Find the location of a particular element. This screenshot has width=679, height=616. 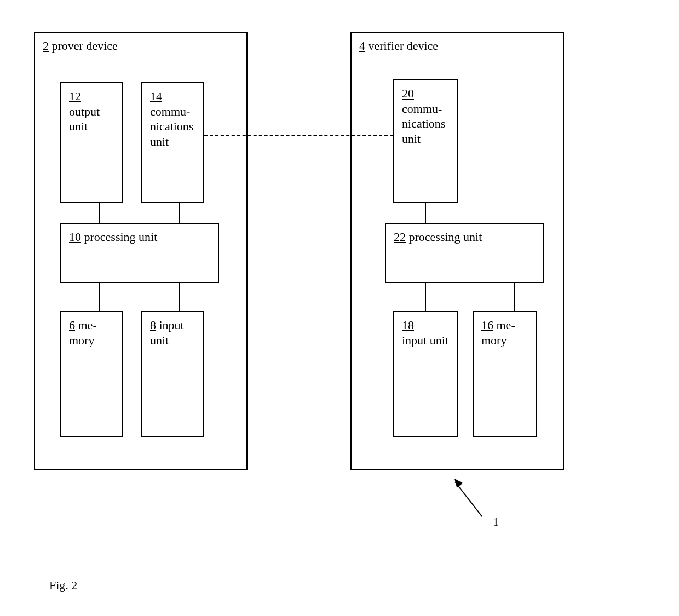

verifier-processing-ref: 22 is located at coordinates (400, 237).